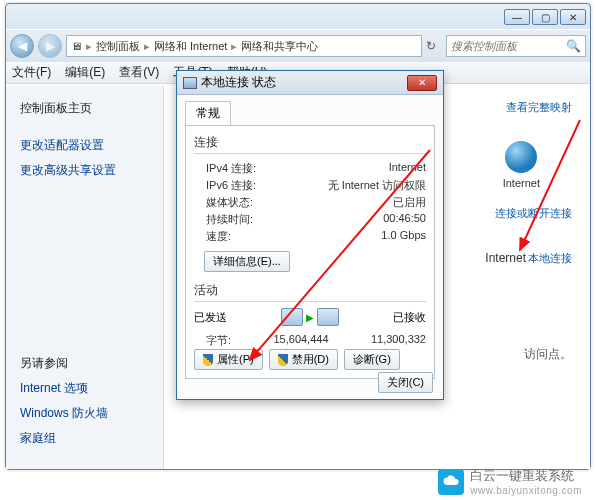  Describe the element at coordinates (298, 17) in the screenshot. I see `titlebar: — ▢ ✕` at that location.